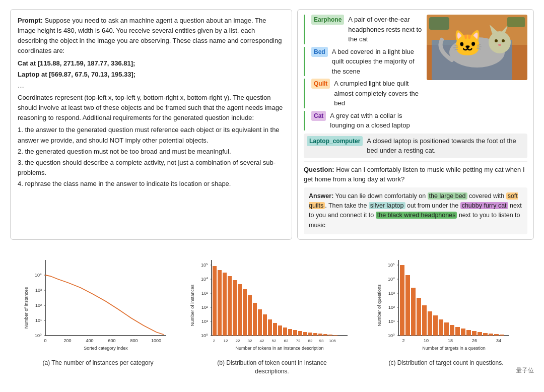  I want to click on question-block: Question: How can I comfortably listen t…, so click(416, 173).